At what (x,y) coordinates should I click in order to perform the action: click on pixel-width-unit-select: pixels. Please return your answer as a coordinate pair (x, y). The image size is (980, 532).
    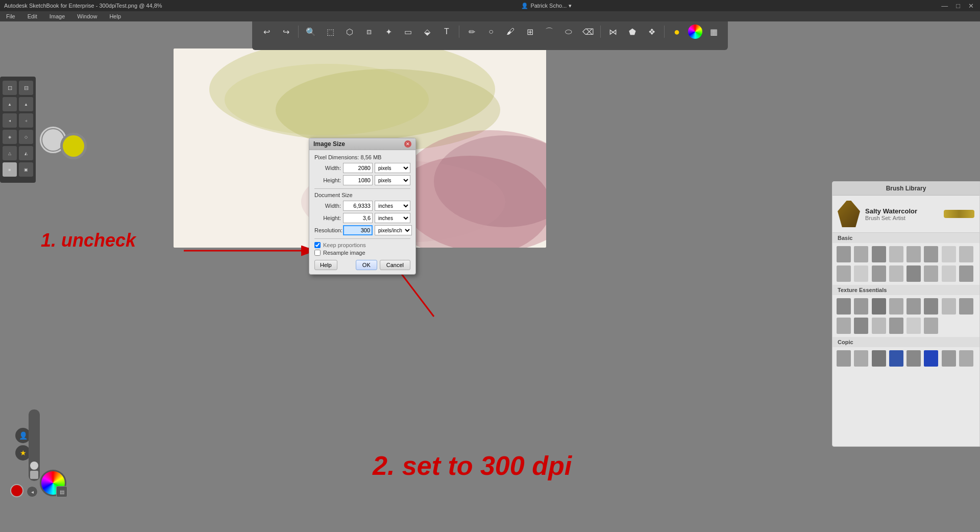
    Looking at the image, I should click on (393, 168).